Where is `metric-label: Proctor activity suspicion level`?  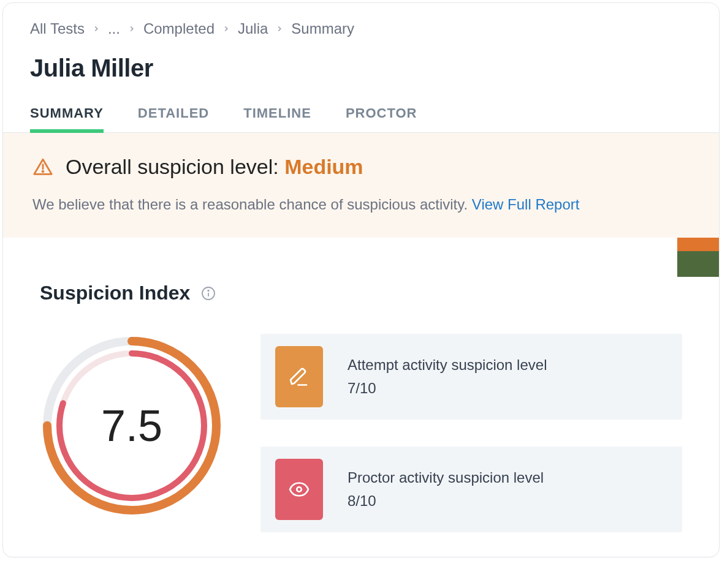
metric-label: Proctor activity suspicion level is located at coordinates (446, 478).